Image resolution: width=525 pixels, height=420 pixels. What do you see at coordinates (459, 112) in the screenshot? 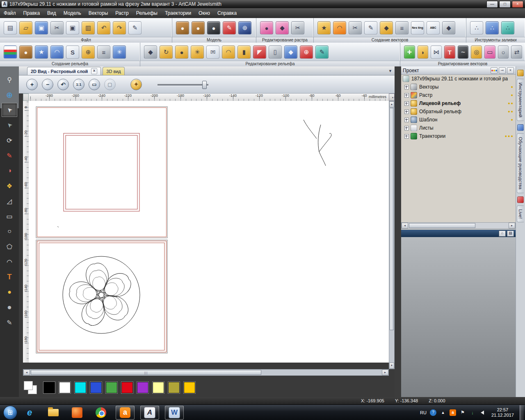
I see `tree-item: Обратный рельеф ●●` at bounding box center [459, 112].